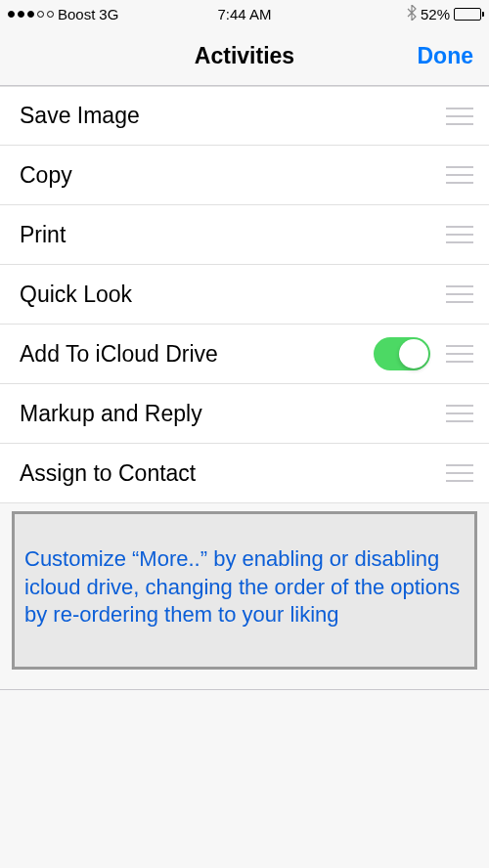 The height and width of the screenshot is (868, 489). I want to click on row-label: Save Image, so click(225, 115).